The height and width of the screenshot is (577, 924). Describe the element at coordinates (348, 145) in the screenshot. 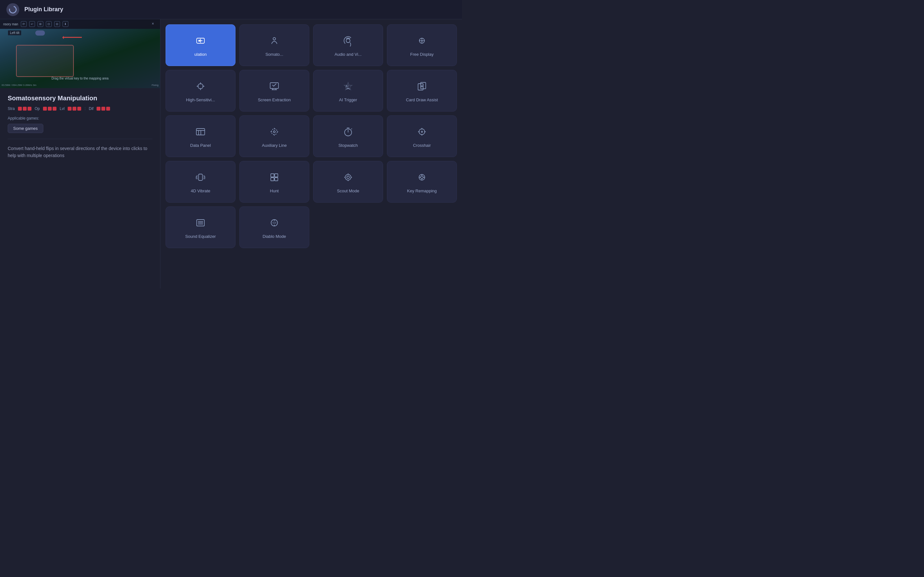

I see `plugin-label-stopwatch: Stopwatch` at that location.